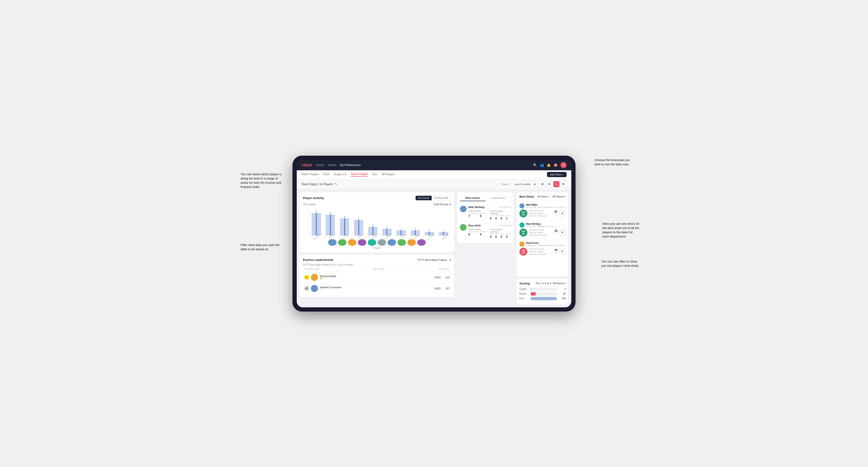  I want to click on leaderboard-row-1: 2 Edward Crossman ② 18/20 107, so click(377, 288).